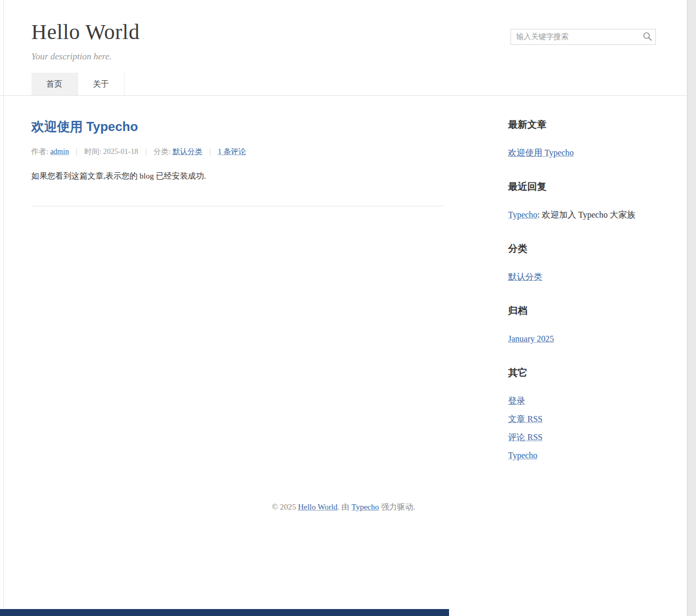 This screenshot has width=696, height=616. Describe the element at coordinates (525, 277) in the screenshot. I see `category-sidebar-link: 默认分类` at that location.